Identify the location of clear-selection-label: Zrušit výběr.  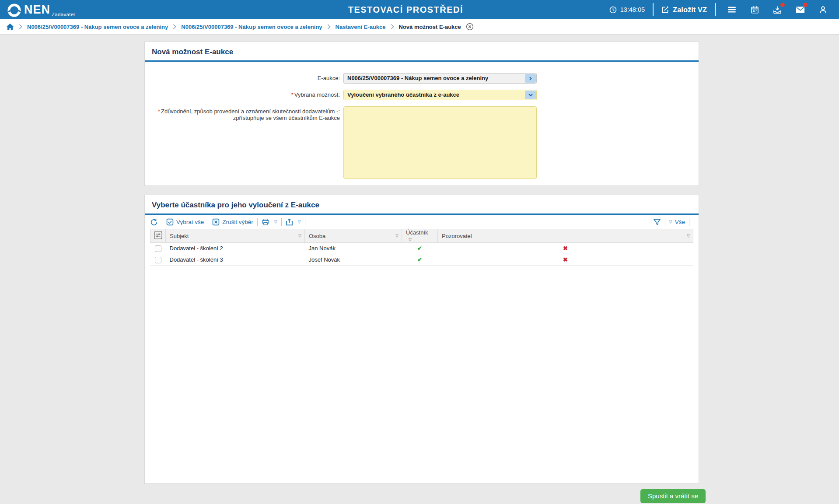
(238, 222).